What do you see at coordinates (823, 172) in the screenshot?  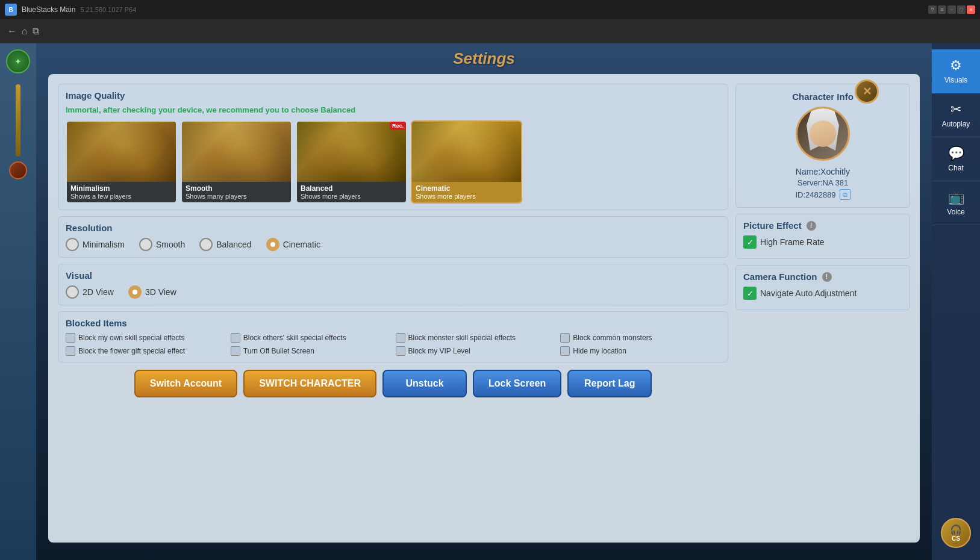 I see `character-name: Name:Xochitly` at bounding box center [823, 172].